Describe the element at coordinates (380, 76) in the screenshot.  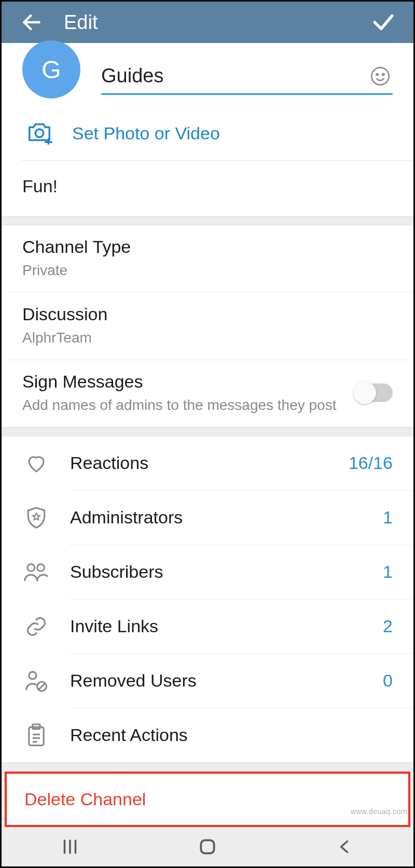
I see `smiley-icon` at that location.